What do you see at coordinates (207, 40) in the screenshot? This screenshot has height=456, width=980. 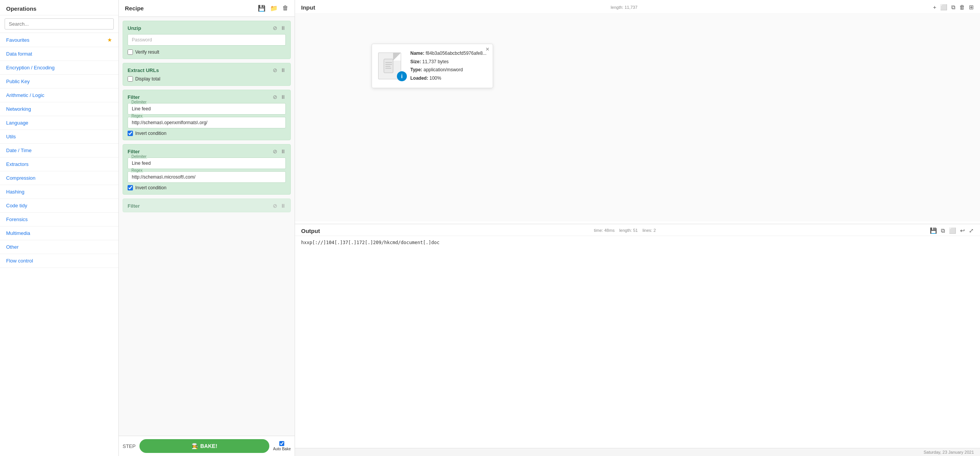 I see `unzip-password-input` at bounding box center [207, 40].